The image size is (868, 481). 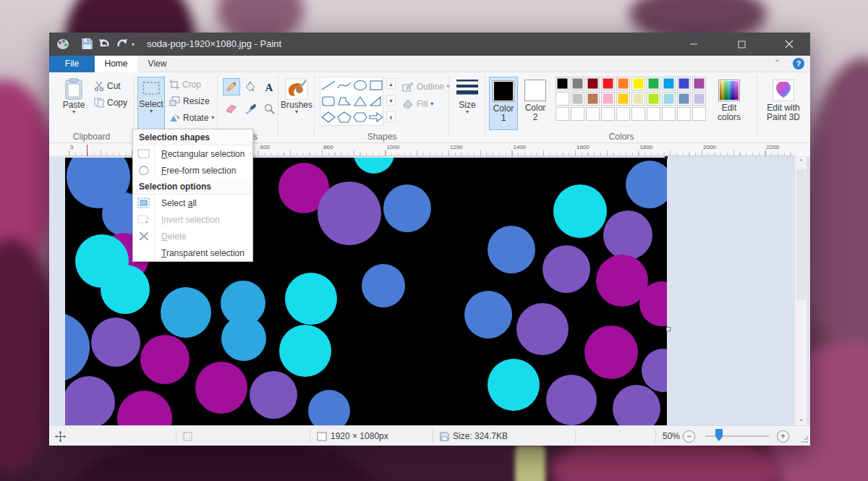 I want to click on vertical-scrollbar: ⌃ ⌄, so click(x=800, y=291).